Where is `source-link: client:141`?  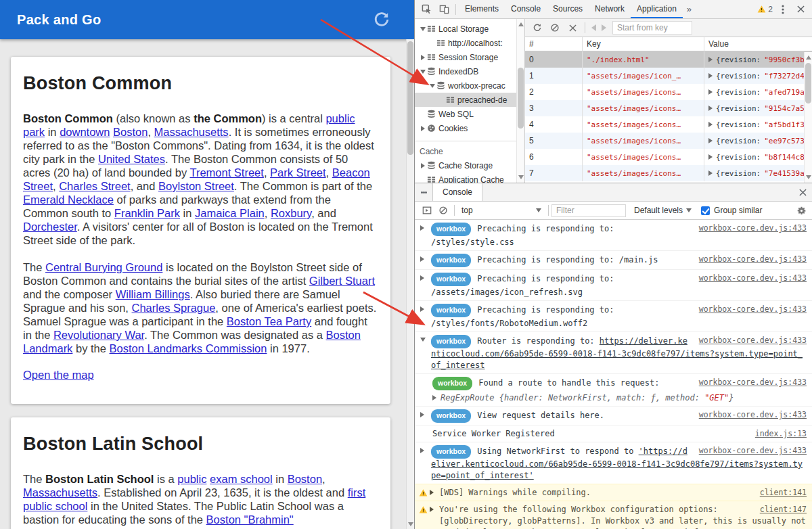
source-link: client:141 is located at coordinates (784, 492).